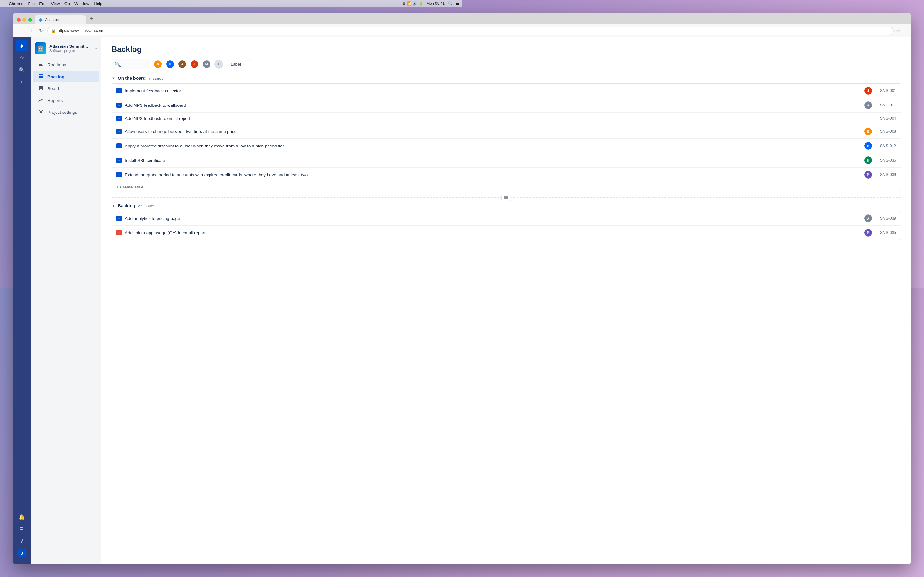  Describe the element at coordinates (255, 31) in the screenshot. I see `address-field: 🔒 https:// www.atlassian.com` at that location.